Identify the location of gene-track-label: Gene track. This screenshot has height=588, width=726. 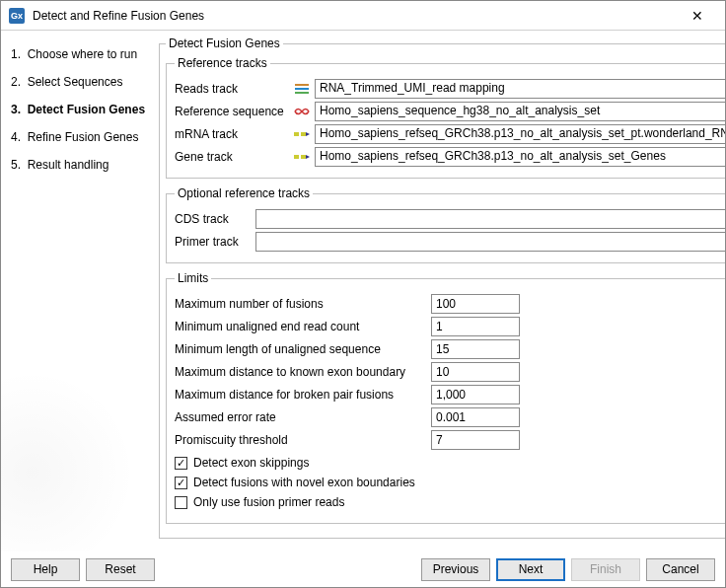
(234, 157).